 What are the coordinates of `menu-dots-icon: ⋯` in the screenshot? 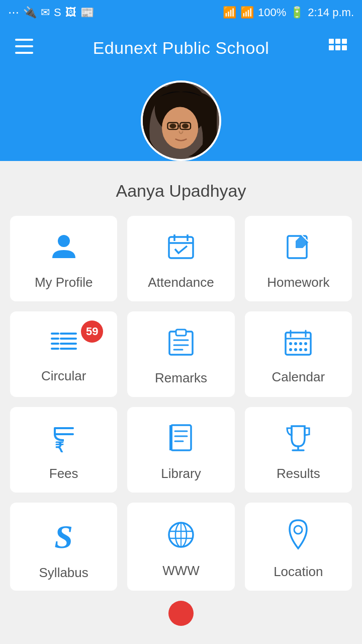 It's located at (14, 13).